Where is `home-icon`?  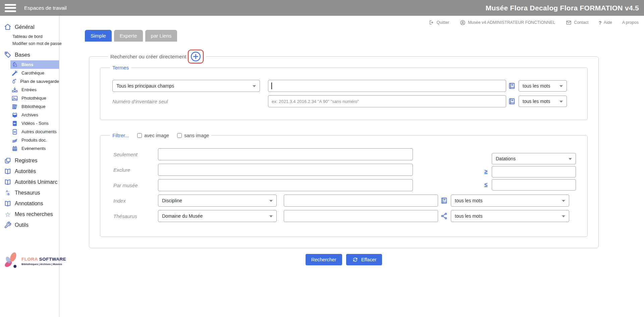
home-icon is located at coordinates (8, 27).